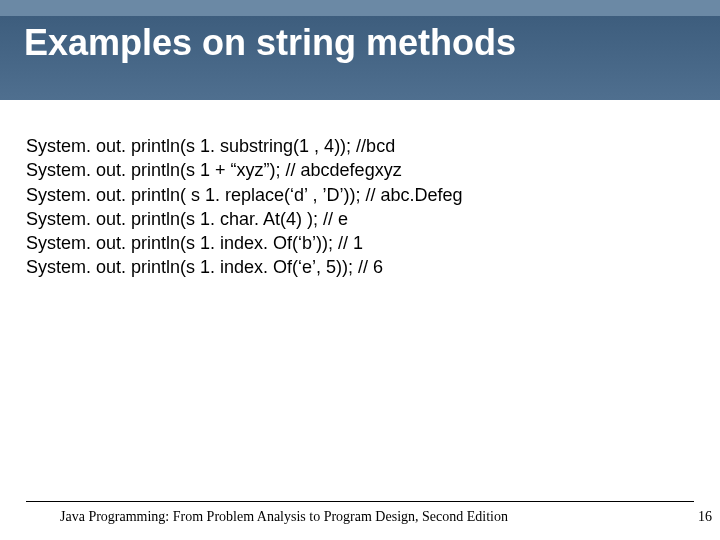  What do you see at coordinates (360, 32) in the screenshot?
I see `slide-title: Examples on string methods` at bounding box center [360, 32].